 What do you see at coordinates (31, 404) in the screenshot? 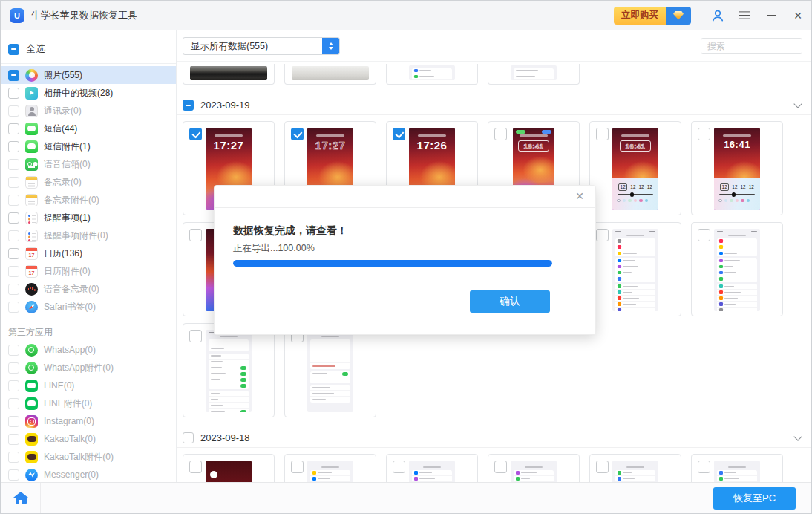
I see `line-icon` at bounding box center [31, 404].